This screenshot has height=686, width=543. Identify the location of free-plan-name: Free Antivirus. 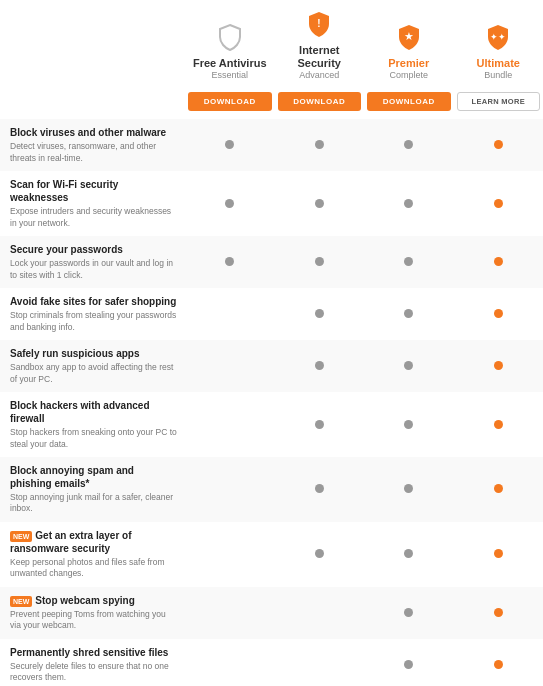
(230, 64).